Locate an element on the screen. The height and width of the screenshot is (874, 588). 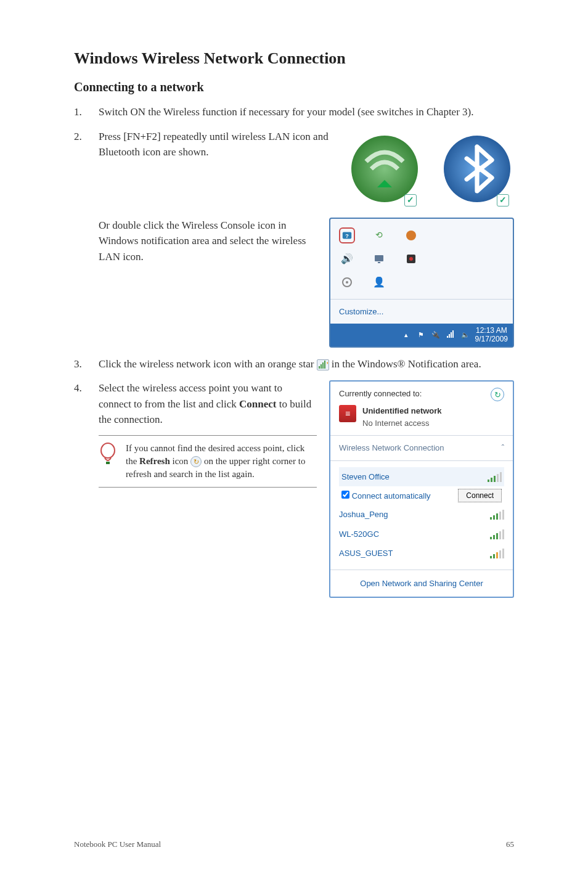
tray-icon-square is located at coordinates (411, 259).